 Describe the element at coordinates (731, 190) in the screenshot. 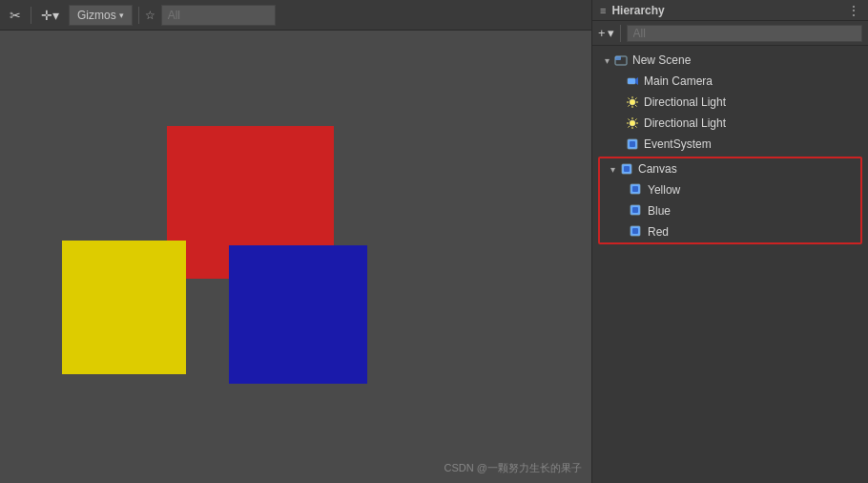

I see `yellow-item: Yellow` at that location.